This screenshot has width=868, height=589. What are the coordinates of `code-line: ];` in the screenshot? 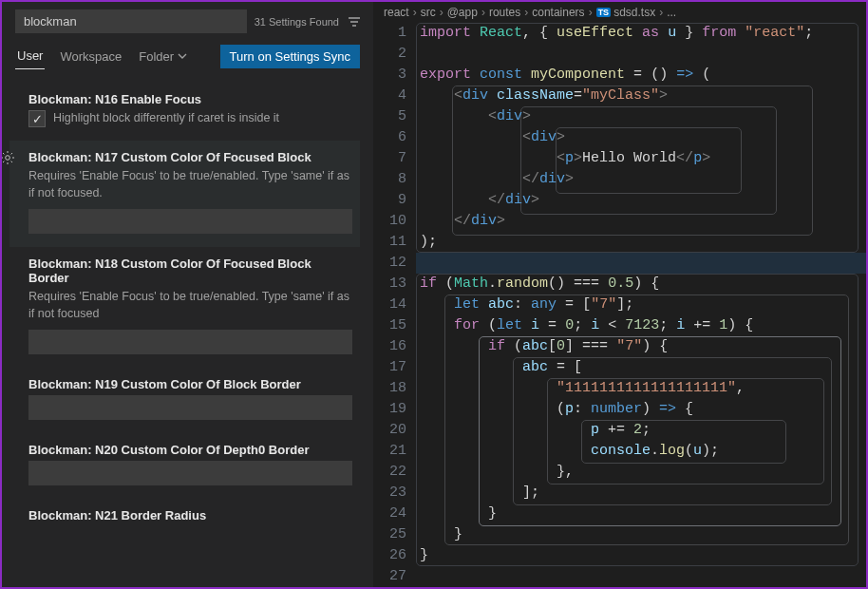 It's located at (643, 493).